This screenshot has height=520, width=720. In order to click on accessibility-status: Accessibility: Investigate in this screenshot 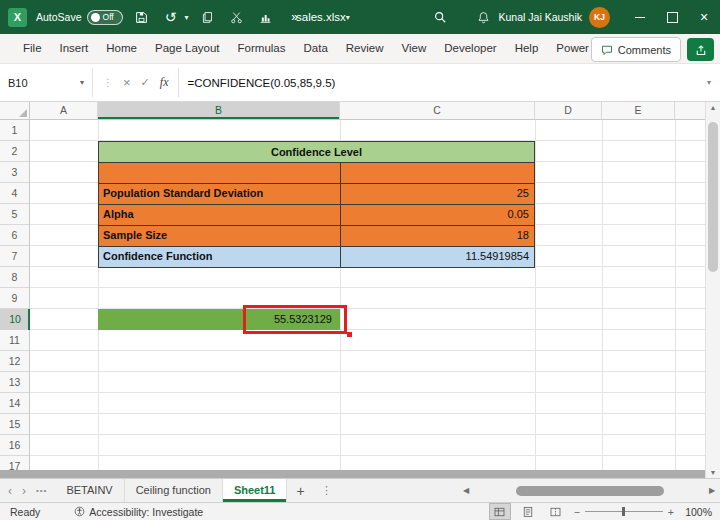, I will do `click(138, 512)`.